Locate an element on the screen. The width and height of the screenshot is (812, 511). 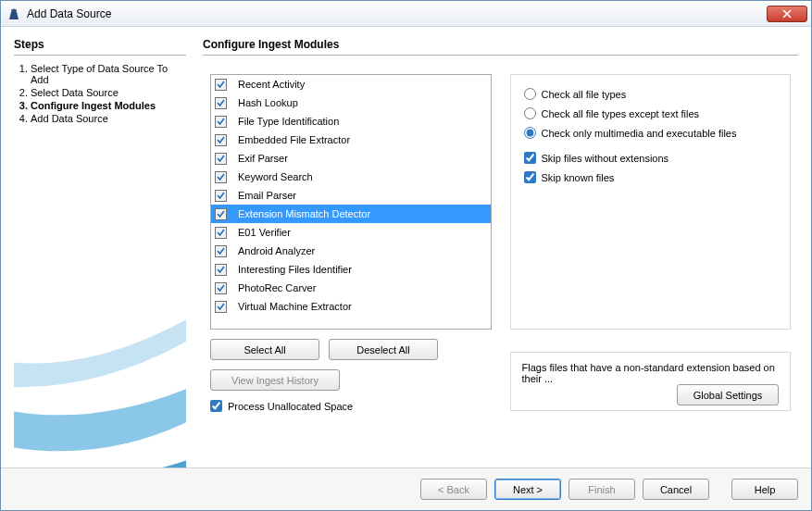
filetype-radio-option: Check all file types except text files is located at coordinates (651, 113).